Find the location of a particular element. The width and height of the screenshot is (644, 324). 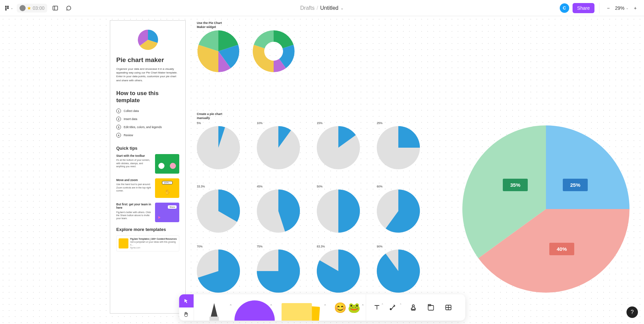

tip-title: But first: get your team in here is located at coordinates (134, 206).